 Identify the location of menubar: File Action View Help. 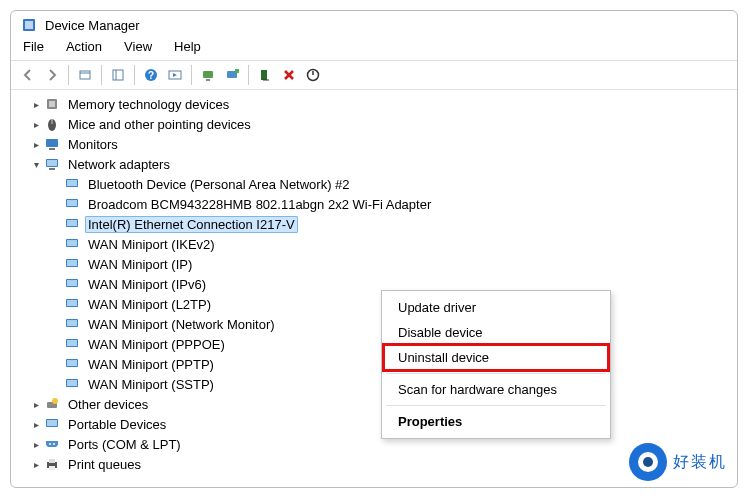
(374, 48).